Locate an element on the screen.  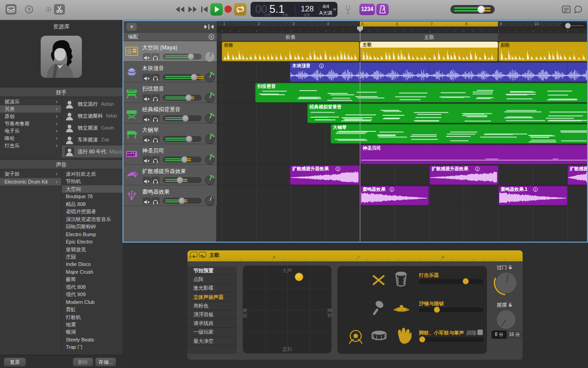
play-button is located at coordinates (217, 9).